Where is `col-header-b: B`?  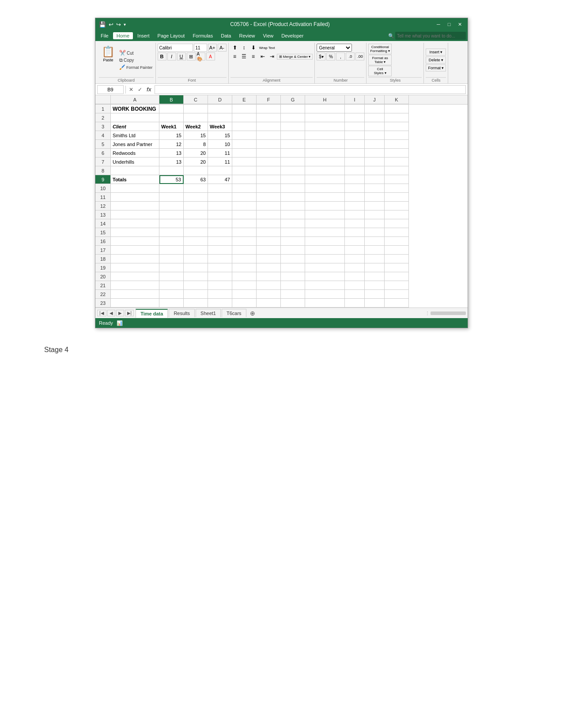 col-header-b: B is located at coordinates (171, 100).